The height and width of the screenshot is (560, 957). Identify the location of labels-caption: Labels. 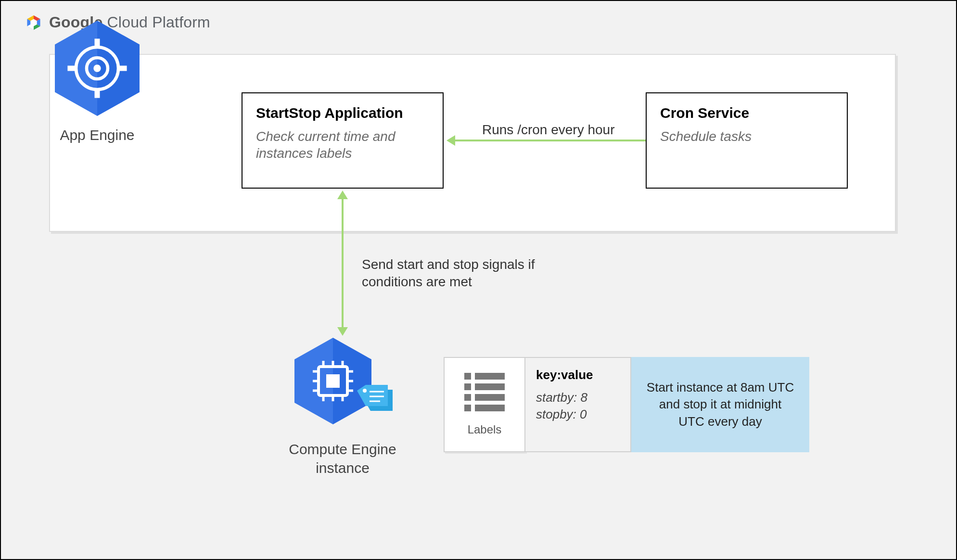
(485, 430).